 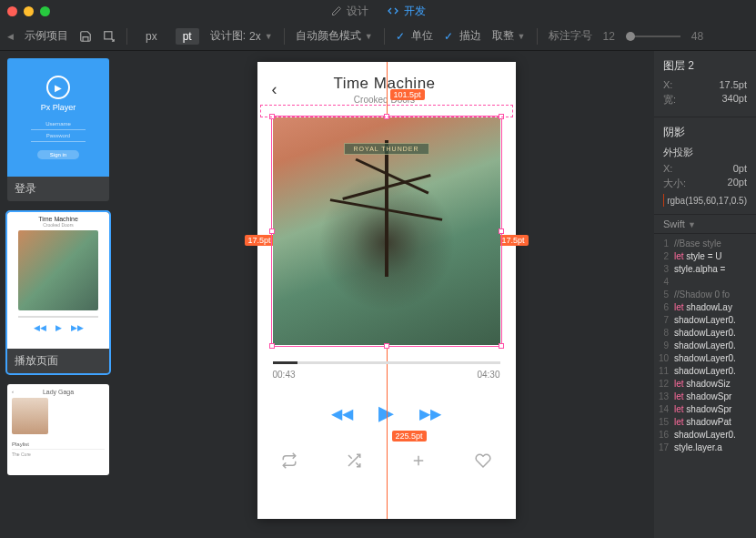 What do you see at coordinates (409, 436) in the screenshot?
I see `measurement-center: 225.5pt` at bounding box center [409, 436].